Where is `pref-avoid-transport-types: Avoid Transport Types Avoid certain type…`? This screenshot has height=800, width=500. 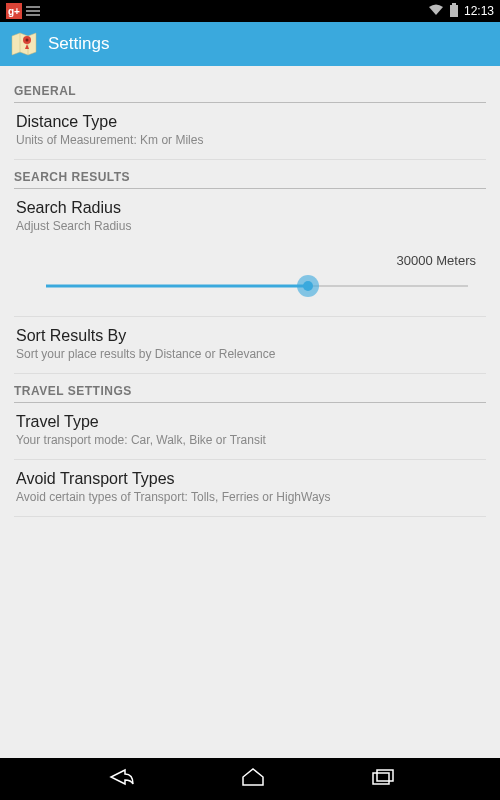
pref-avoid-transport-types: Avoid Transport Types Avoid certain type… is located at coordinates (250, 488).